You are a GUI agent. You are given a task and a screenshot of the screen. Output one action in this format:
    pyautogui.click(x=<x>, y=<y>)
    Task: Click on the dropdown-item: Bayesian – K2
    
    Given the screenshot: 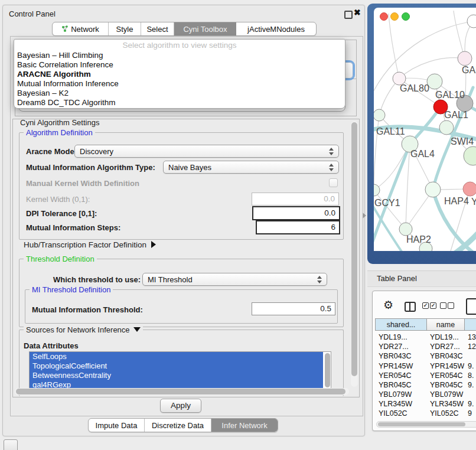 What is the action you would take?
    pyautogui.click(x=180, y=93)
    